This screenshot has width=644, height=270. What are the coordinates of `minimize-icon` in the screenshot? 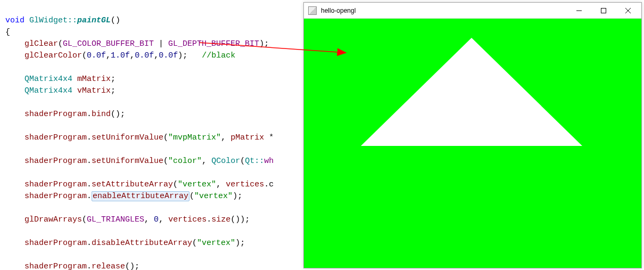 It's located at (579, 11).